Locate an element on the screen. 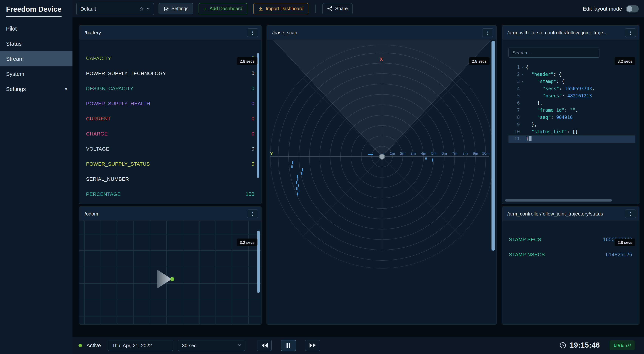 This screenshot has width=644, height=354. battery-row: DESIGN_CAPACITY0 is located at coordinates (170, 88).